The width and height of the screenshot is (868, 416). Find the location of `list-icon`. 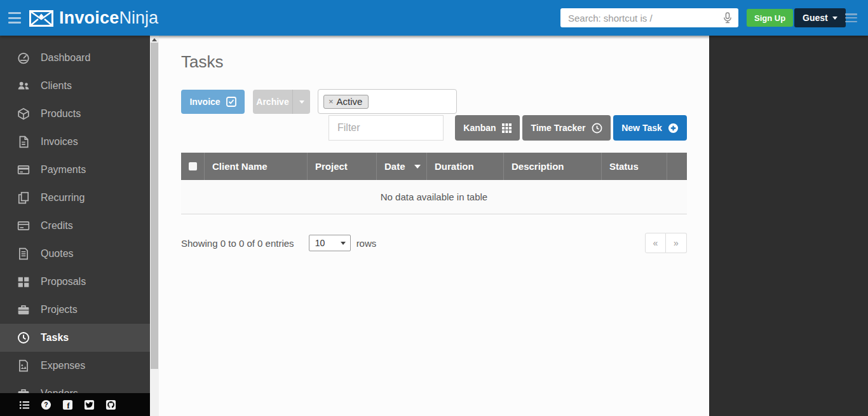

list-icon is located at coordinates (24, 405).